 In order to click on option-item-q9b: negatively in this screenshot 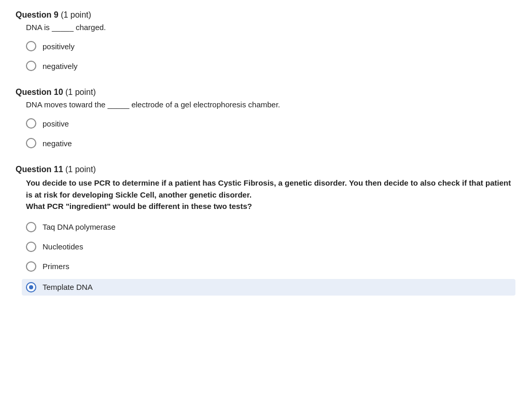, I will do `click(271, 66)`.